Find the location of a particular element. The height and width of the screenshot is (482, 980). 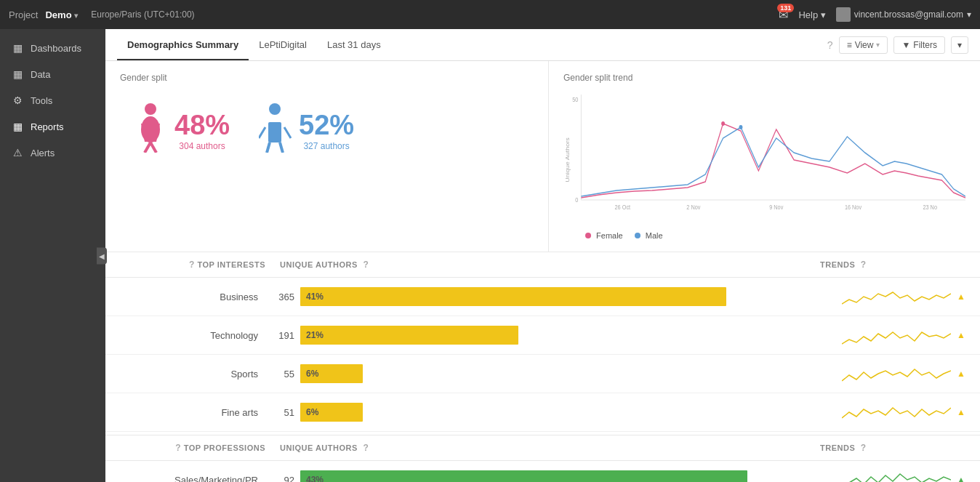

prof-trends-col-header: TRENDS ? is located at coordinates (893, 448).